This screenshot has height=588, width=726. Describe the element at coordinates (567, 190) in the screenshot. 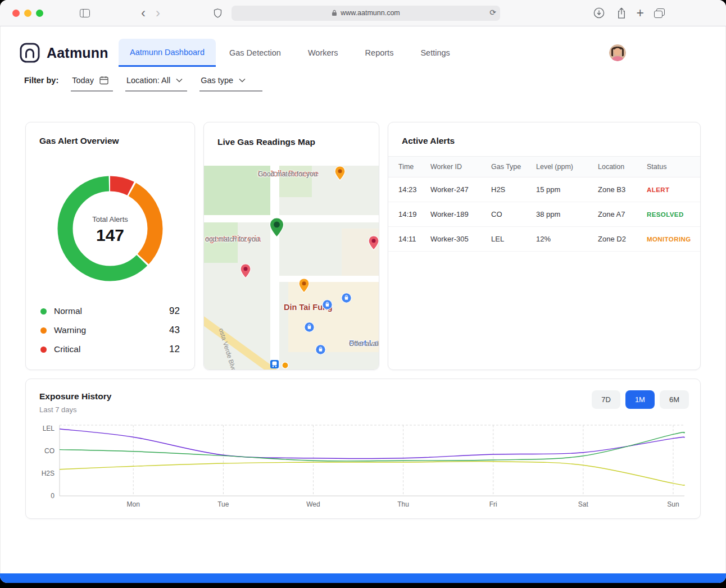

I see `cell-level: 15 ppm` at that location.